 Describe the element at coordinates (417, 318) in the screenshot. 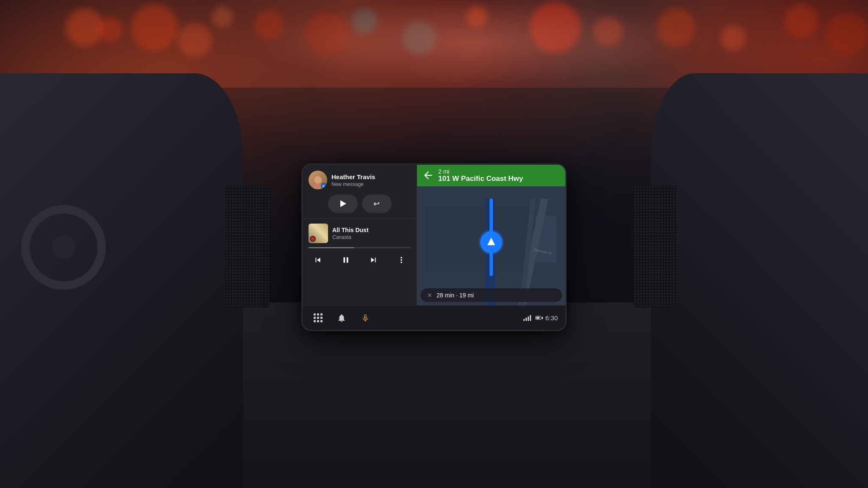

I see `taskbar-left` at that location.